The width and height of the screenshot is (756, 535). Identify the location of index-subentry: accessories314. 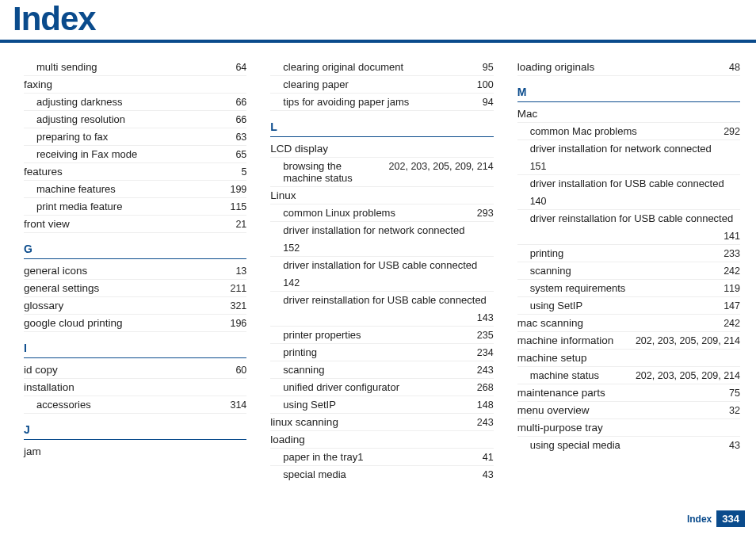
(135, 405).